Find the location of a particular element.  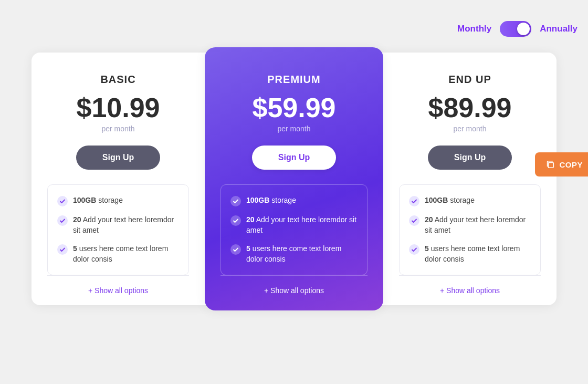

premium-feature-1-text: 100GB storage is located at coordinates (271, 201).